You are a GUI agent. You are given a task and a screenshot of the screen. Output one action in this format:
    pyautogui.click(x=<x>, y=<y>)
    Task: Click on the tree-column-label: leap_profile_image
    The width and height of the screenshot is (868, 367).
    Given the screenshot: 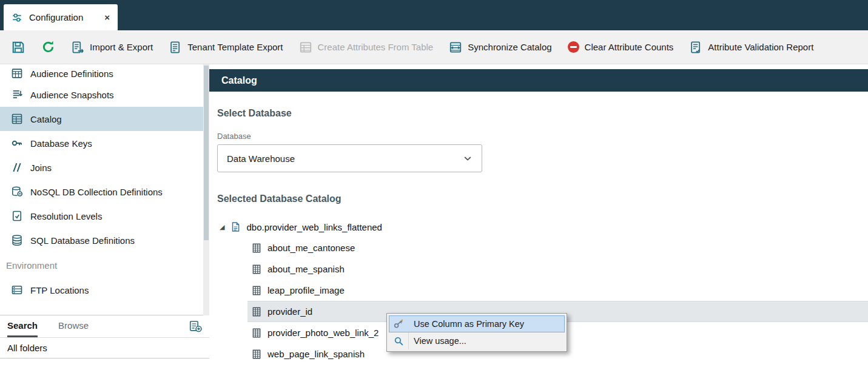 What is the action you would take?
    pyautogui.click(x=306, y=290)
    